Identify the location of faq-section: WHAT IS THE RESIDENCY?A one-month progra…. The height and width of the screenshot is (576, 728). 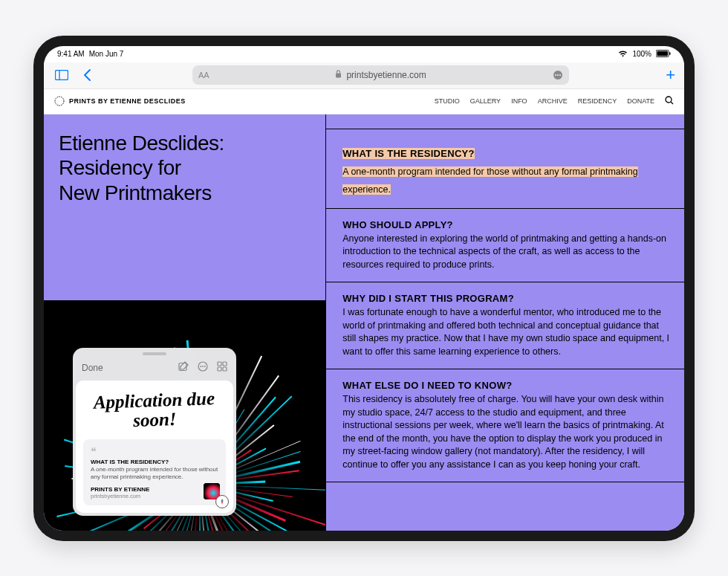
(505, 169).